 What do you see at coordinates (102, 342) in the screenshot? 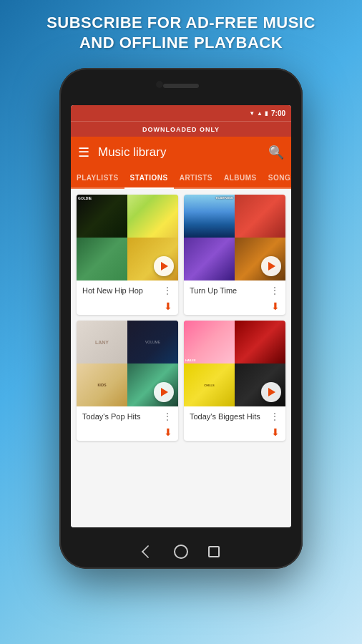
I see `album-art-ph1: LANY` at bounding box center [102, 342].